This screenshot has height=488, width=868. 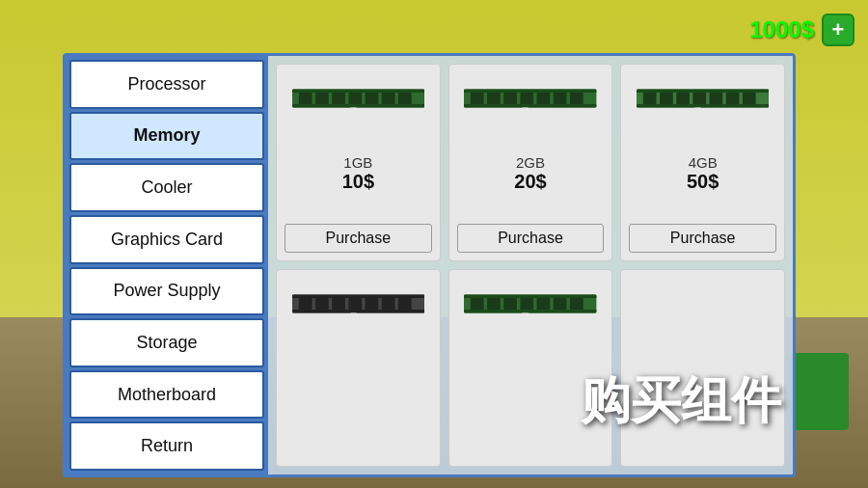 I want to click on sidebar-item-return: Return, so click(x=167, y=446).